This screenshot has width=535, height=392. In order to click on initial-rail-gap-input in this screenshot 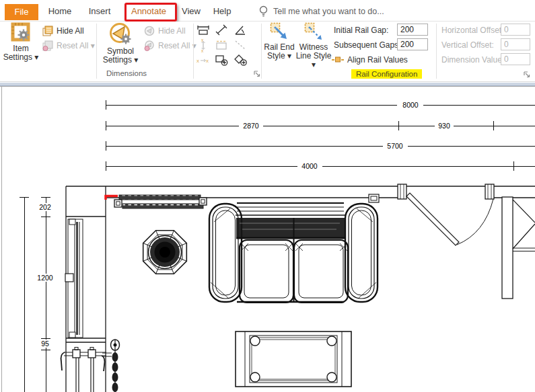, I will do `click(413, 30)`.